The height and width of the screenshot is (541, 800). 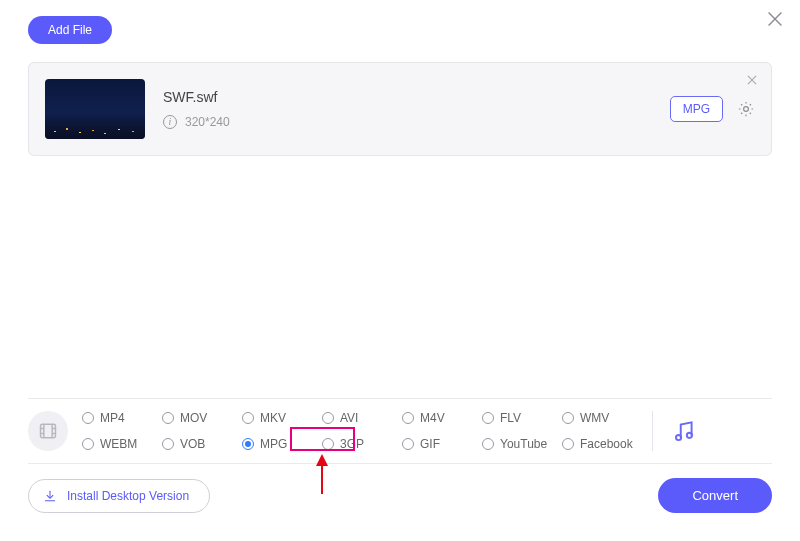 I want to click on format-label: MP4, so click(x=112, y=418).